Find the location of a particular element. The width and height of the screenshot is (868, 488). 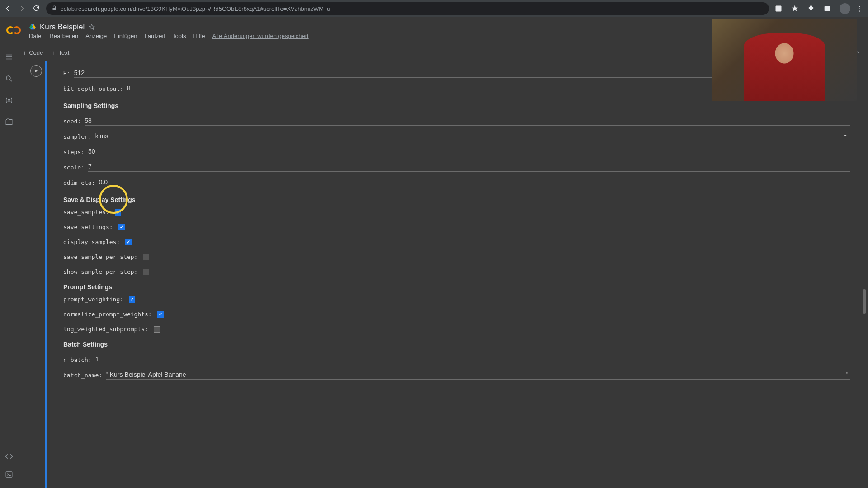

sampler-select: klms is located at coordinates (469, 136).